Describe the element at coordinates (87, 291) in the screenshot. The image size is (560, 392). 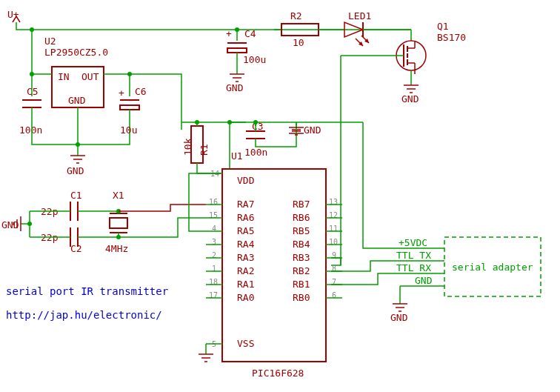
I see `title-text: serial port IR transmitter` at that location.